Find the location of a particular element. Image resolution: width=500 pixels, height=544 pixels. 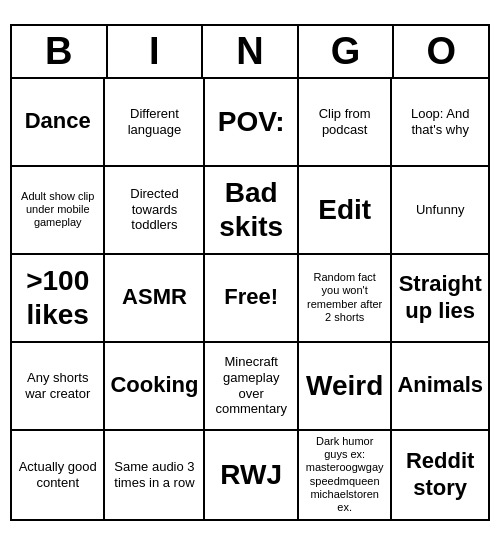

bingo-cell-15: Any shorts war creator is located at coordinates (58, 387).